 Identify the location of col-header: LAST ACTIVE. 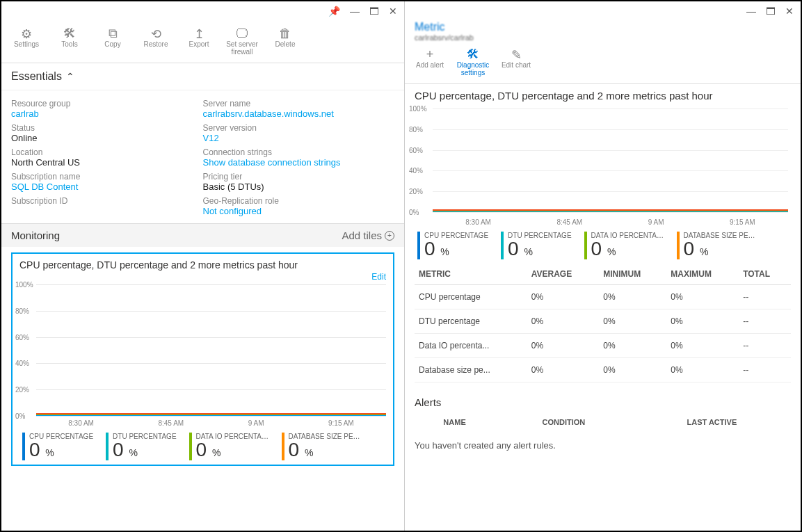
(712, 422).